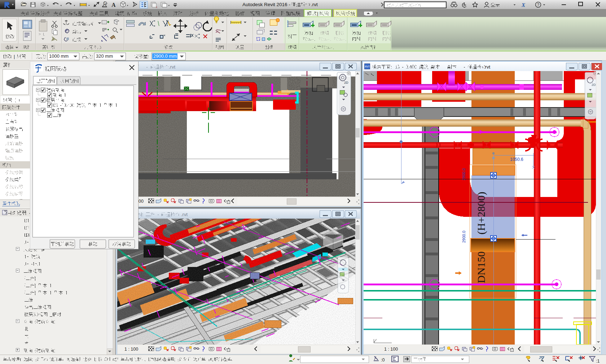 This screenshot has height=364, width=606. What do you see at coordinates (105, 56) in the screenshot?
I see `svg-text: 320 mm` at bounding box center [105, 56].